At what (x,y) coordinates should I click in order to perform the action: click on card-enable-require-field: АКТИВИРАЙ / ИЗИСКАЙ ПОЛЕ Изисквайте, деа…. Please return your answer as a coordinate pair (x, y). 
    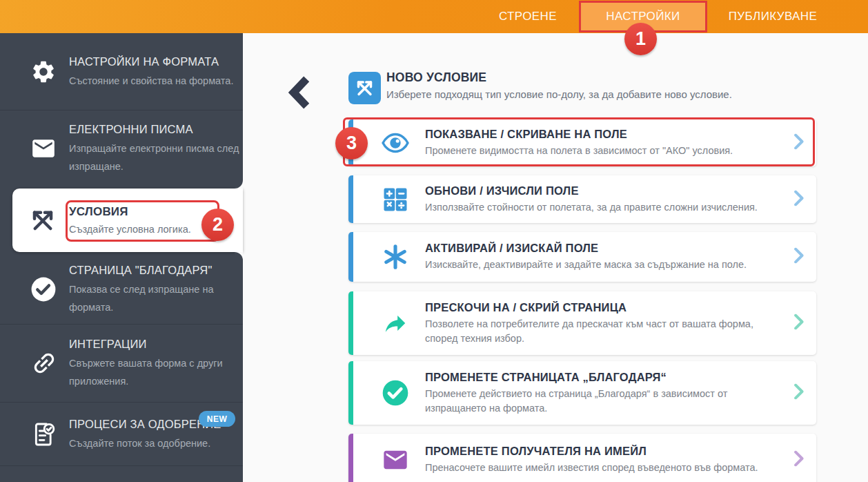
    Looking at the image, I should click on (582, 257).